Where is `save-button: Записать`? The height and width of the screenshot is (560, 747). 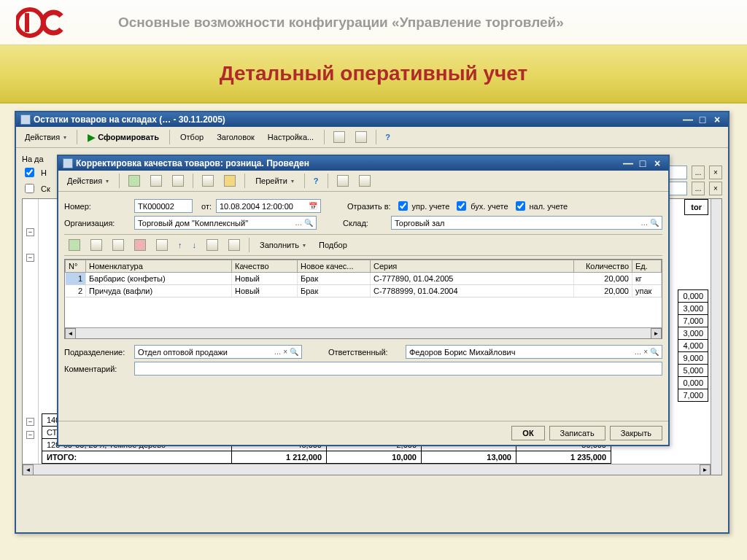 save-button: Записать is located at coordinates (578, 433).